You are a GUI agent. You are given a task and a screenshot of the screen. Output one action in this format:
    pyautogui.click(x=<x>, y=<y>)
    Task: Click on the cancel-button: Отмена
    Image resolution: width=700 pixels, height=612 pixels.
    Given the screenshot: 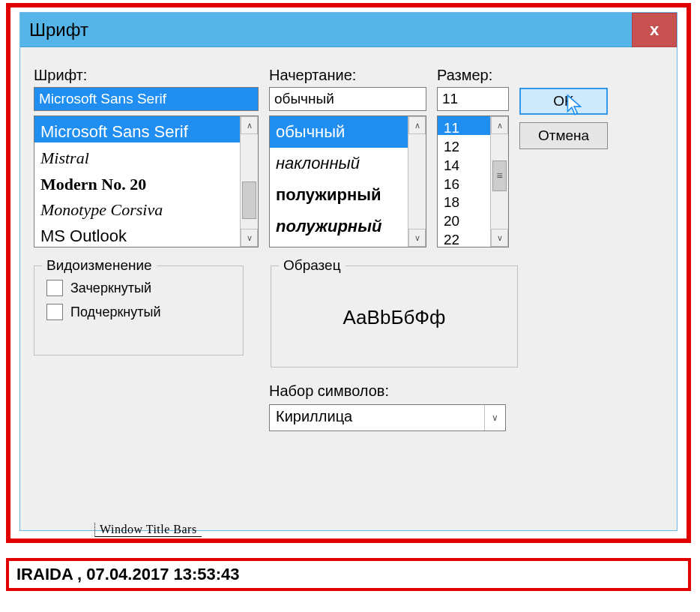 What is the action you would take?
    pyautogui.click(x=564, y=136)
    